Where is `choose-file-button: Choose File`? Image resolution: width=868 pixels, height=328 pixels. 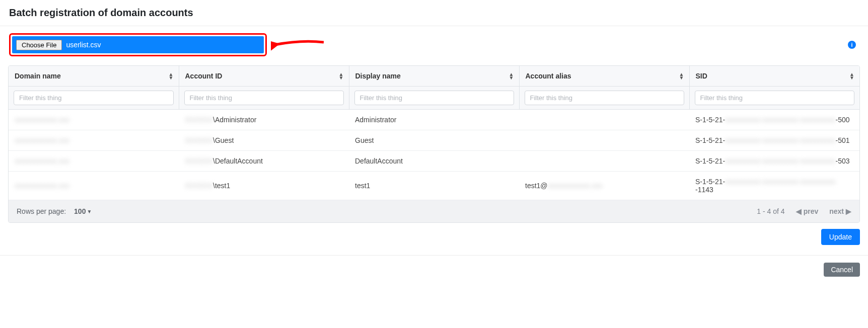
choose-file-button: Choose File is located at coordinates (39, 45).